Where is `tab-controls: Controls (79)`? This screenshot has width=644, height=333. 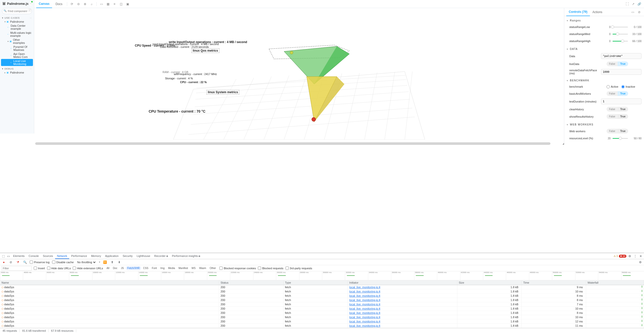
tab-controls: Controls (79) is located at coordinates (578, 12).